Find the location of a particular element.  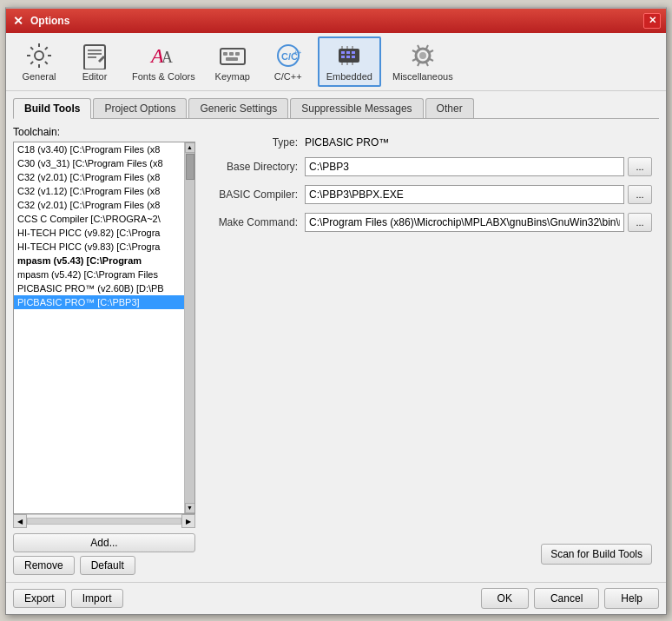

toolbar-cpp: C/C ++ C/C++ is located at coordinates (288, 62).